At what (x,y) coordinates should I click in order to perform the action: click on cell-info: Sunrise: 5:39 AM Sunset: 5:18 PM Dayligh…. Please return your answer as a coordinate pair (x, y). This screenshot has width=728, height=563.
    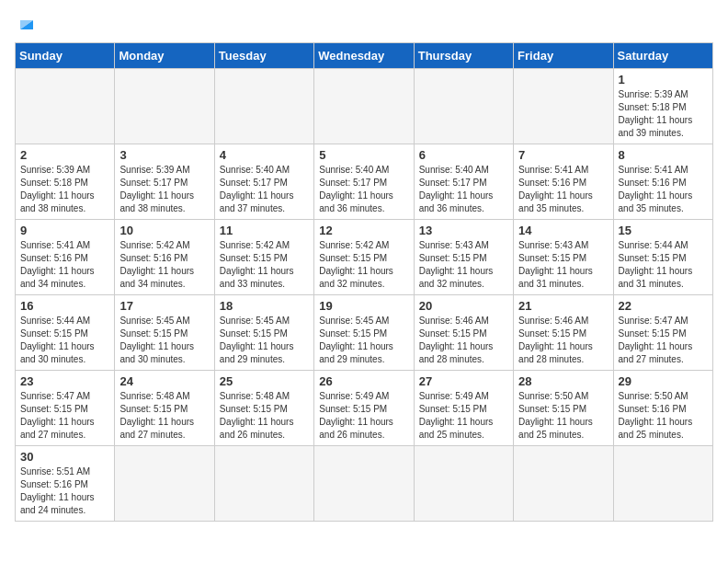
    Looking at the image, I should click on (64, 190).